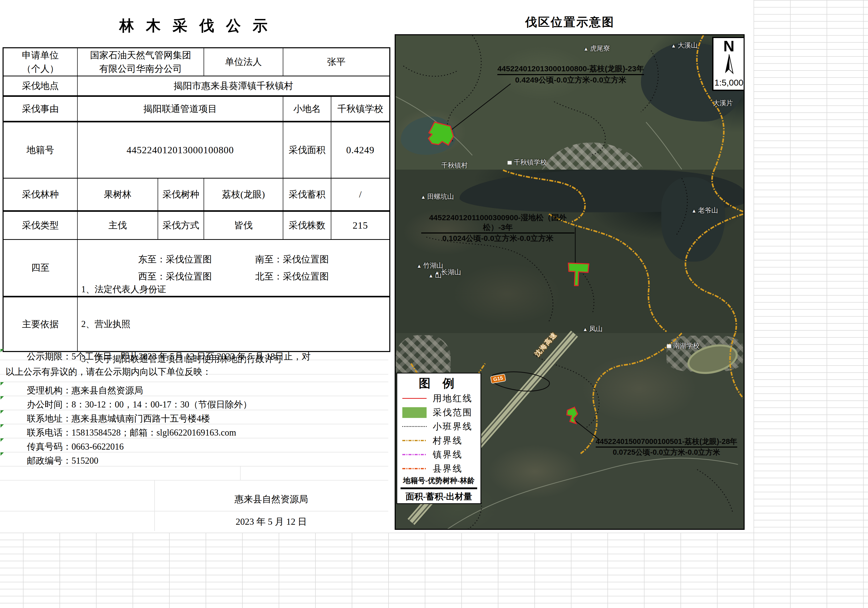 The width and height of the screenshot is (868, 608). Describe the element at coordinates (571, 74) in the screenshot. I see `cut-annotation-1: 445224012013000100800-荔枝(龙眼)-23年 0.4249公…` at that location.